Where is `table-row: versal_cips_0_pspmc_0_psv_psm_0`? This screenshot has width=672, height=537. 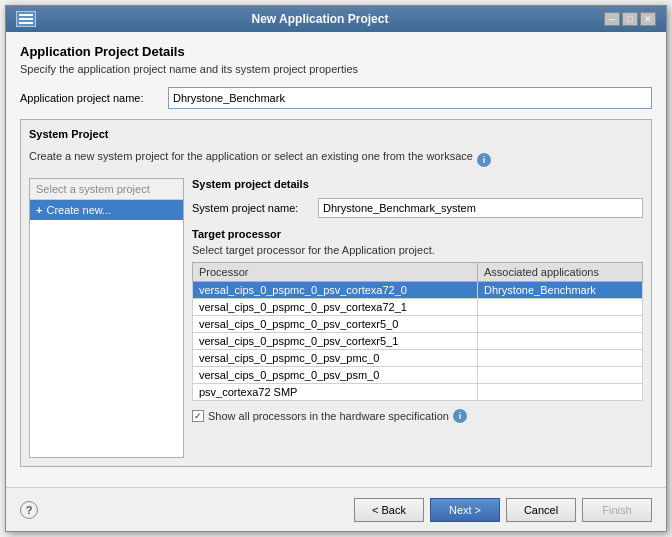
table-row: versal_cips_0_pspmc_0_psv_psm_0 is located at coordinates (418, 376).